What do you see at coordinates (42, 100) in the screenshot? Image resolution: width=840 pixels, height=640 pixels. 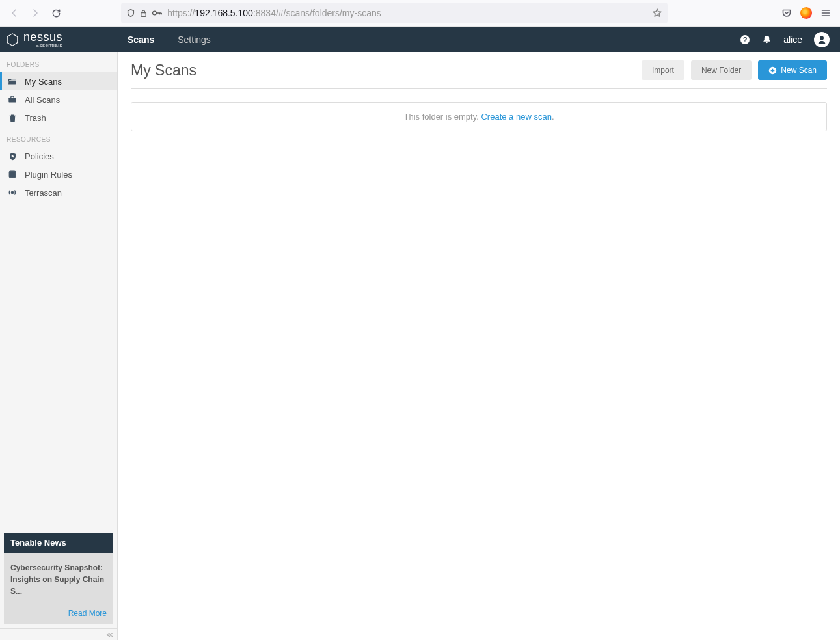 I see `sidebar-item-label: All Scans` at bounding box center [42, 100].